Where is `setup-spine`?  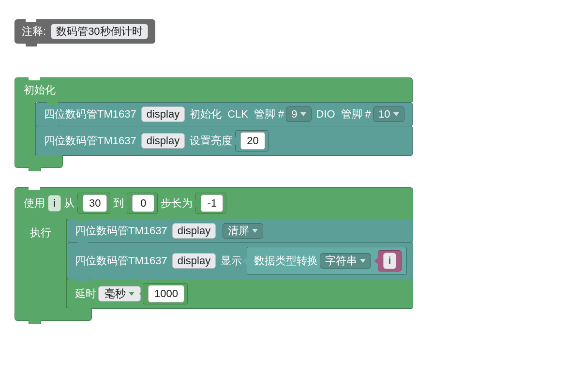 setup-spine is located at coordinates (25, 129).